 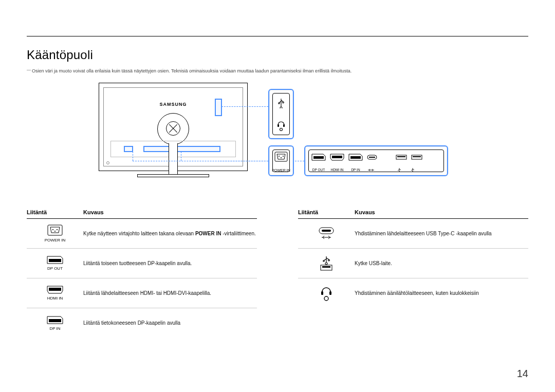 I want to click on port-desc: Liitäntä toiseen tuotteeseen DP-kaapelin…, so click(x=170, y=264).